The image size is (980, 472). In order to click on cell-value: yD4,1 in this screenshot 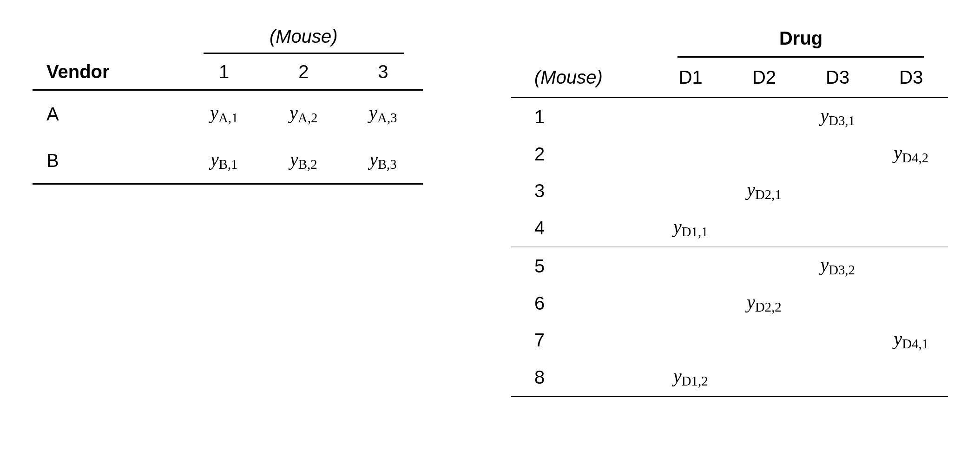, I will do `click(911, 340)`.